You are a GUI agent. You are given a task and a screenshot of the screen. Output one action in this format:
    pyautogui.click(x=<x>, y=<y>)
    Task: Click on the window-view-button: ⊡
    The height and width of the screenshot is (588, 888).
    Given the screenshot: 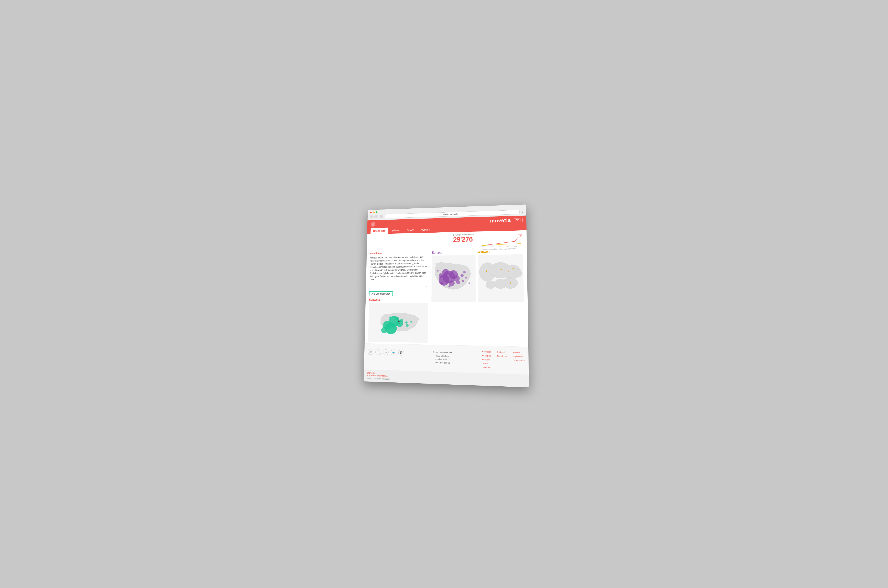 What is the action you would take?
    pyautogui.click(x=381, y=216)
    